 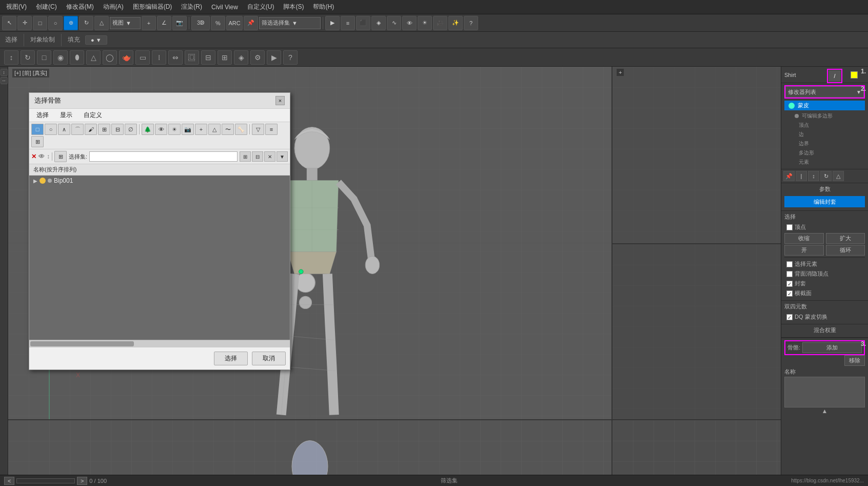 I want to click on icon-mirror: ⇔, so click(x=175, y=57).